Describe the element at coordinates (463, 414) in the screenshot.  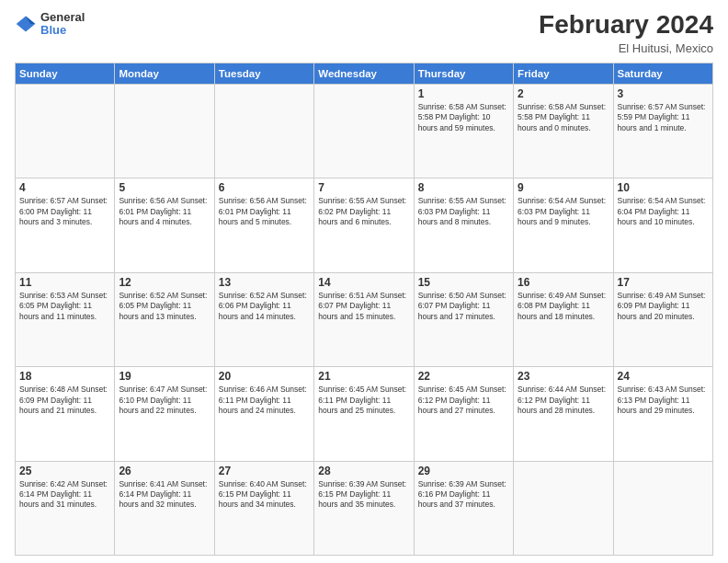
I see `calendar-cell: 22Sunrise: 6:45 AM Sunset: 6:12 PM Dayli…` at that location.